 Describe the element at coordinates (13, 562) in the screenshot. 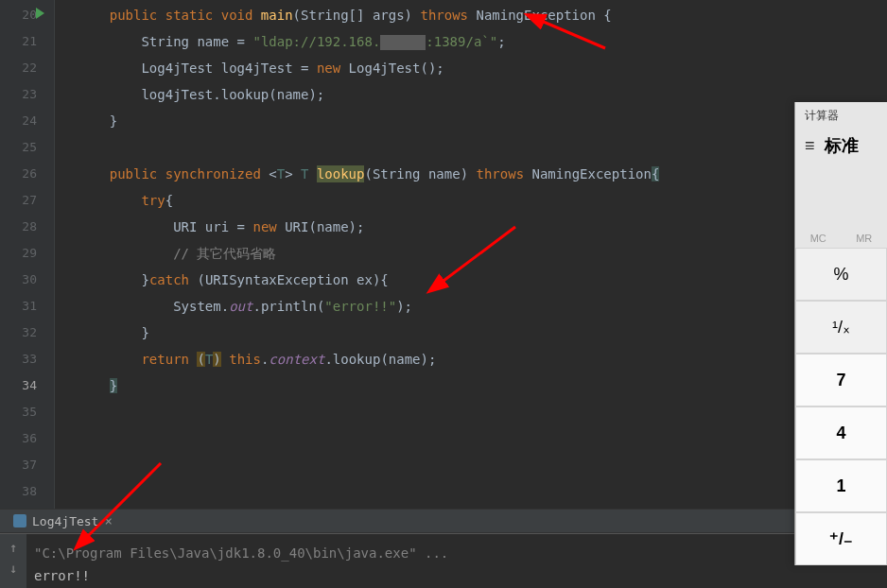

I see `console-toolbar: ↑ ↓` at that location.